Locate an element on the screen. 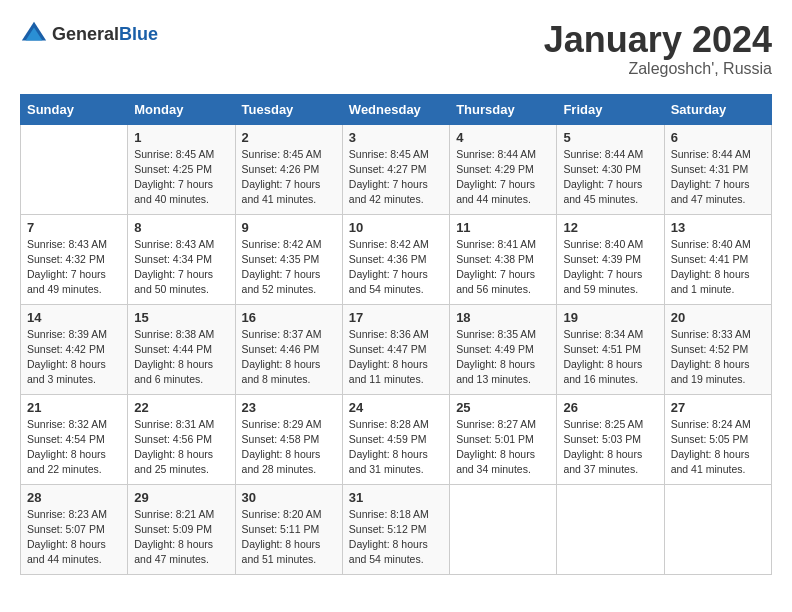  day-info: Sunrise: 8:33 AM Sunset: 4:52 PM Dayligh… is located at coordinates (718, 358).